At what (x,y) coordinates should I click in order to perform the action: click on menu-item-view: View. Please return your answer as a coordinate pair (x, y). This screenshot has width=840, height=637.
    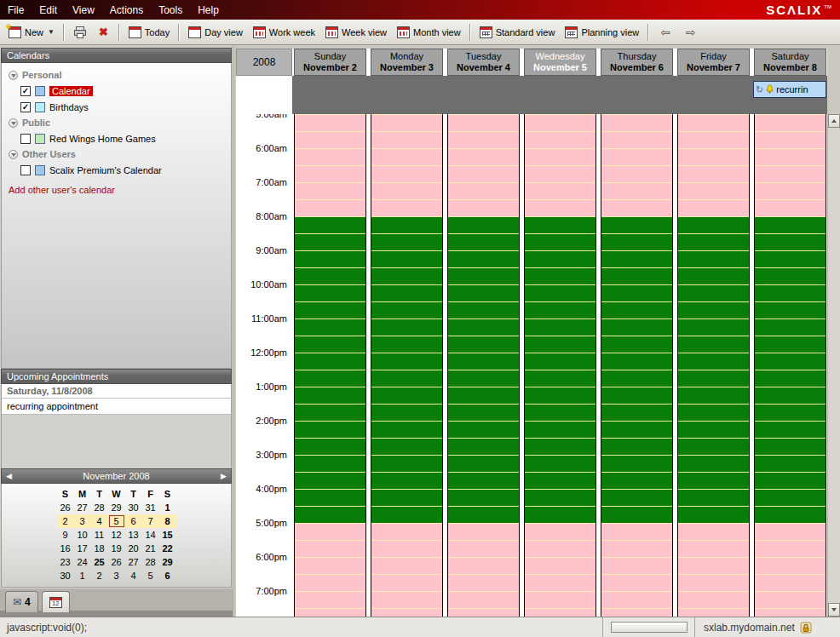
    Looking at the image, I should click on (83, 10).